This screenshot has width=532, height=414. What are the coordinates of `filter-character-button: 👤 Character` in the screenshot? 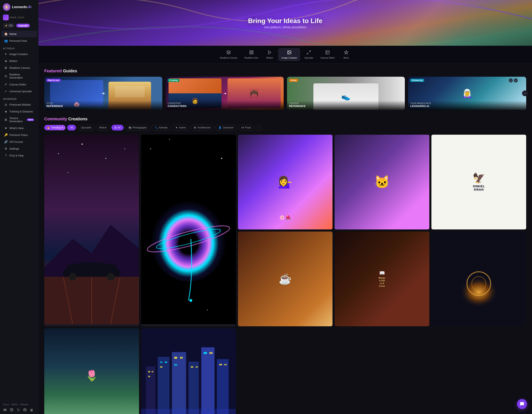 It's located at (226, 128).